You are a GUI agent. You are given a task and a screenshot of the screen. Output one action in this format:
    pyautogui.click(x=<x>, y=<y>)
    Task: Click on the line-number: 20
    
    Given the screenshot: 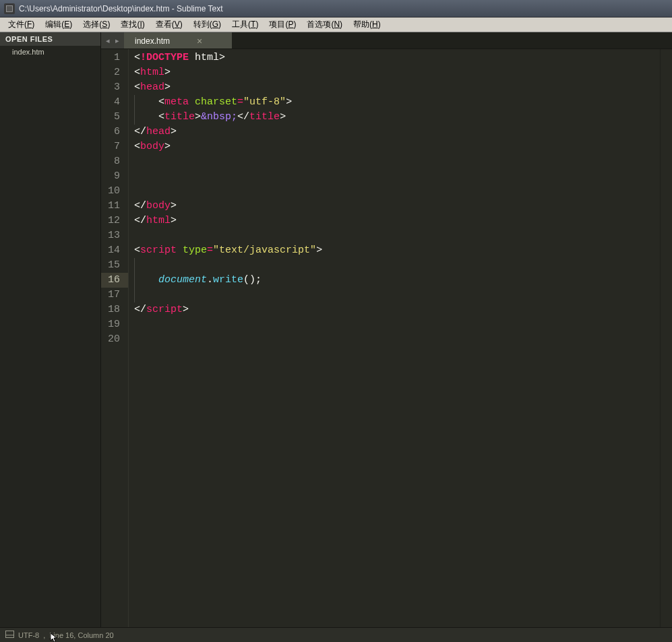 What is the action you would take?
    pyautogui.click(x=114, y=340)
    